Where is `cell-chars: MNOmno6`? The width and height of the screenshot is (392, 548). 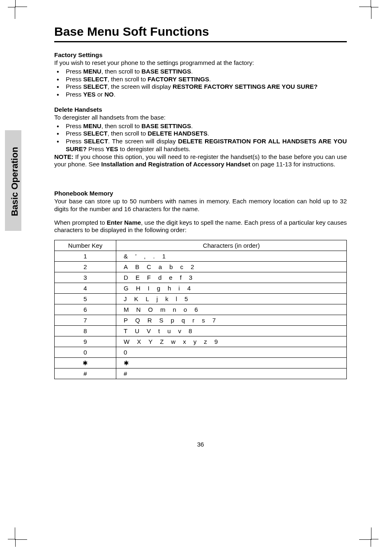 cell-chars: MNOmno6 is located at coordinates (232, 310).